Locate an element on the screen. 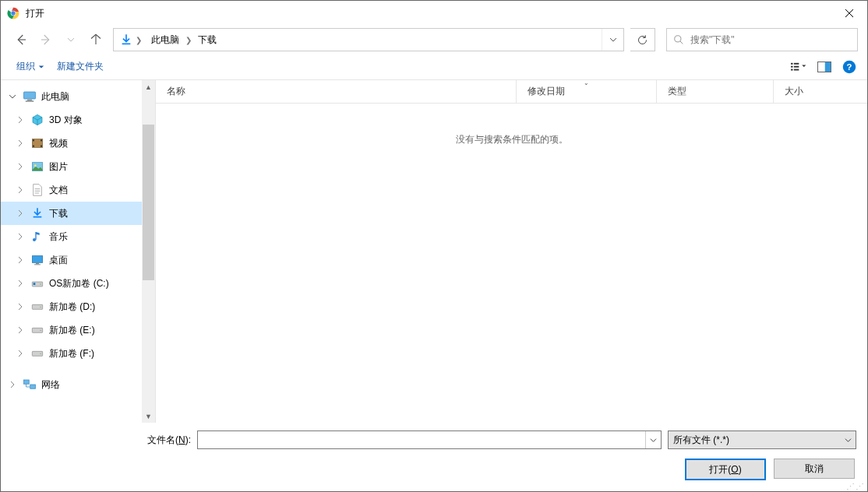  dialog-footer: 文件名(N): 所有文件 (*.*) 打开(O) 取消 ⋰⋰ is located at coordinates (434, 457).